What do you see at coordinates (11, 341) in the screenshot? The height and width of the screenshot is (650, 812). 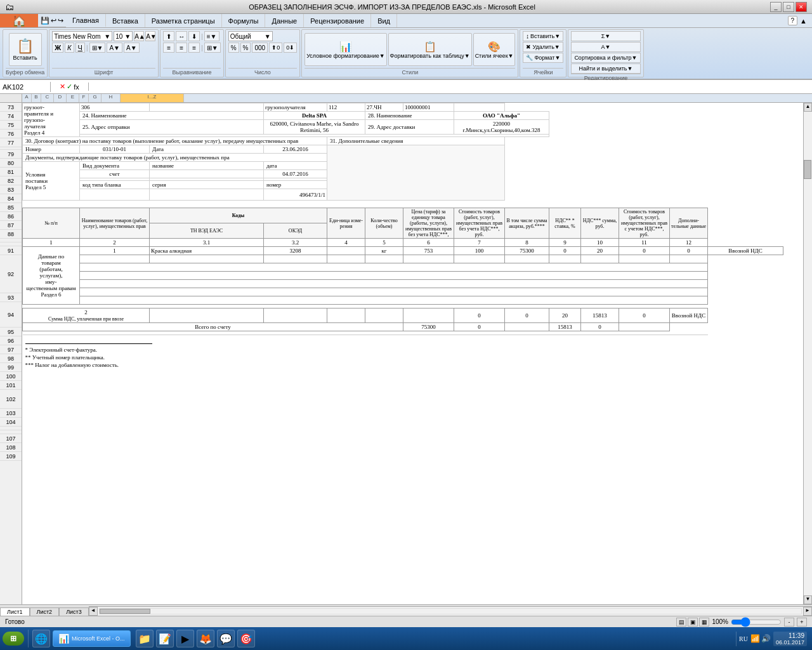 I see `row-96: 96` at bounding box center [11, 341].